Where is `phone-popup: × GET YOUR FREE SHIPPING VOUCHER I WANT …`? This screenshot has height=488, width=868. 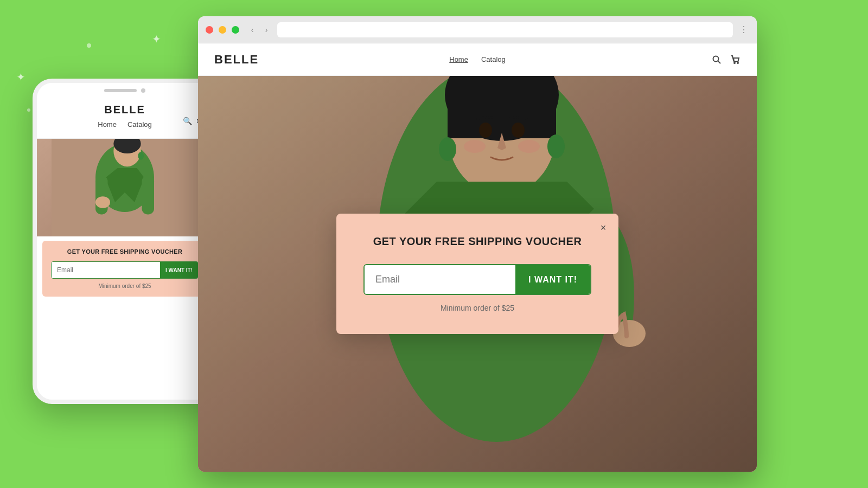 phone-popup: × GET YOUR FREE SHIPPING VOUCHER I WANT … is located at coordinates (125, 269).